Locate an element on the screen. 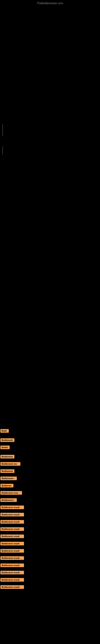 This screenshot has width=100, height=644. site-title: TheBottlenecker.com is located at coordinates (50, 3).